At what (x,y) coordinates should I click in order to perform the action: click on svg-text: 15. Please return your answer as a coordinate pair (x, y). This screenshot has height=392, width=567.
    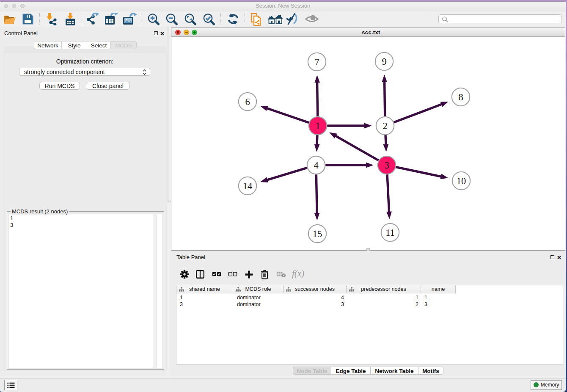
    Looking at the image, I should click on (317, 234).